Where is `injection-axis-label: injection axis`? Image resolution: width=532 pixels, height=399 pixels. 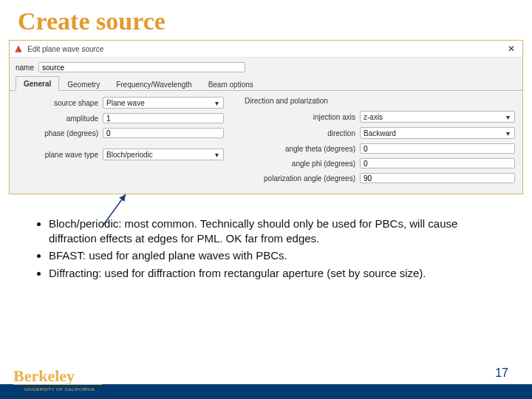
injection-axis-label: injection axis is located at coordinates (300, 117).